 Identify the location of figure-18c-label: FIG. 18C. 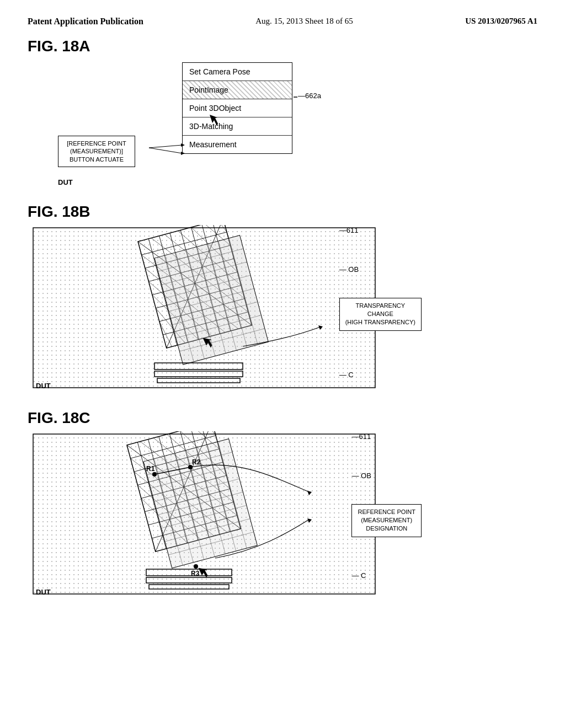
(282, 418).